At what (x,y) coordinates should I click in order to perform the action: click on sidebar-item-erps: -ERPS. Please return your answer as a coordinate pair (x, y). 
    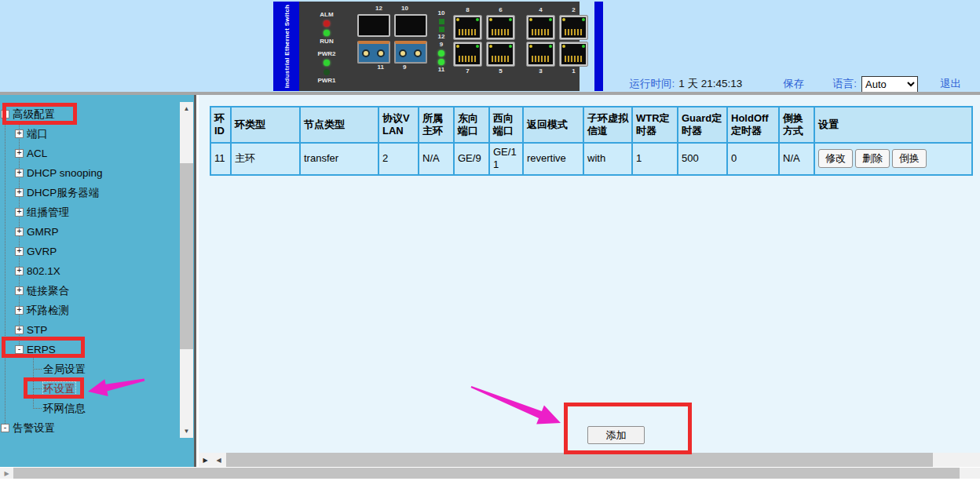
    Looking at the image, I should click on (90, 350).